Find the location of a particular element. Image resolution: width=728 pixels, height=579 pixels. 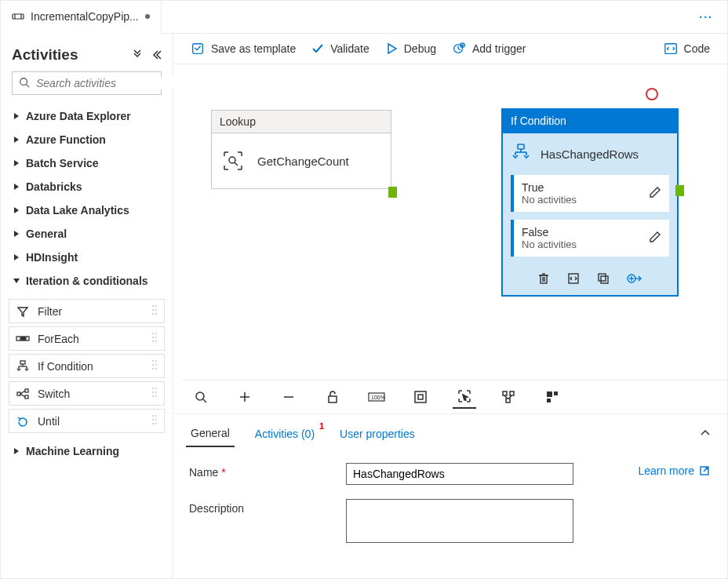

activity-draggable: Filter is located at coordinates (86, 311).